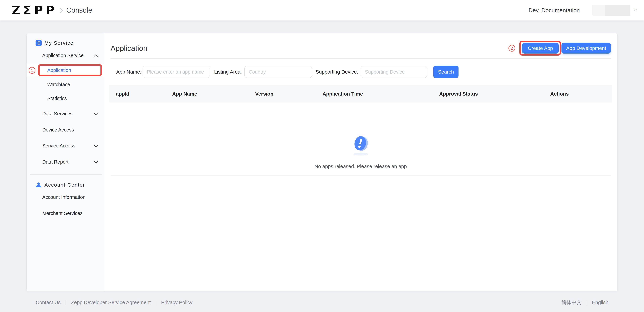 The height and width of the screenshot is (312, 644). I want to click on table-header: appId App Name Version Application Time …, so click(360, 94).